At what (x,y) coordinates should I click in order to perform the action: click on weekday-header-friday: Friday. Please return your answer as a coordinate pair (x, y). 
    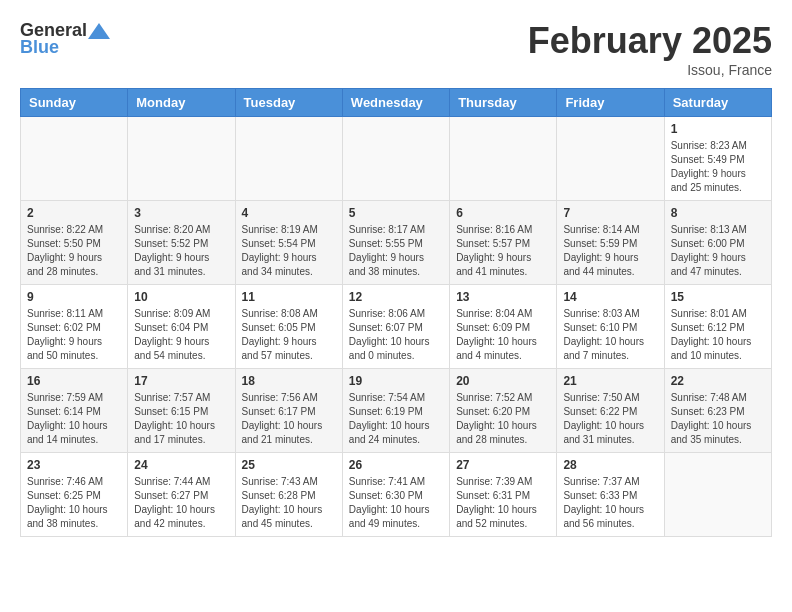
    Looking at the image, I should click on (610, 103).